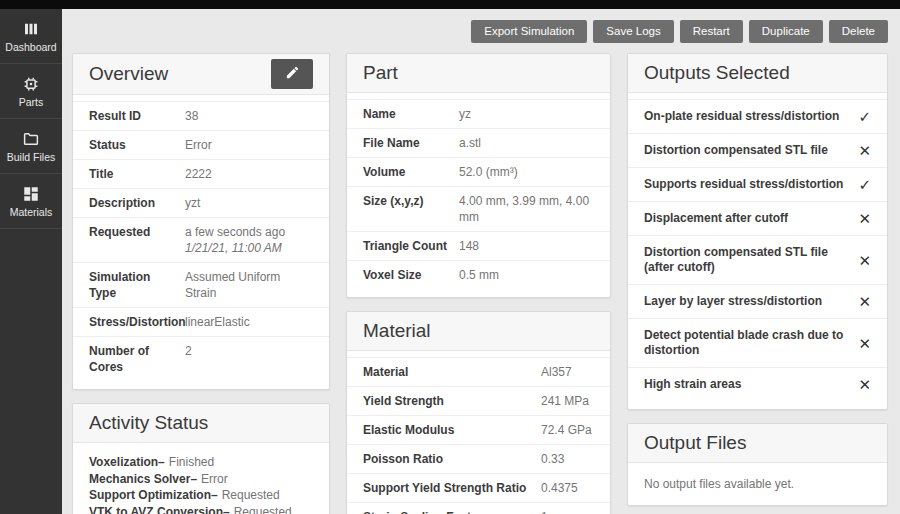 This screenshot has width=900, height=514. I want to click on table-row: Strain Scaling Factor 1, so click(478, 508).